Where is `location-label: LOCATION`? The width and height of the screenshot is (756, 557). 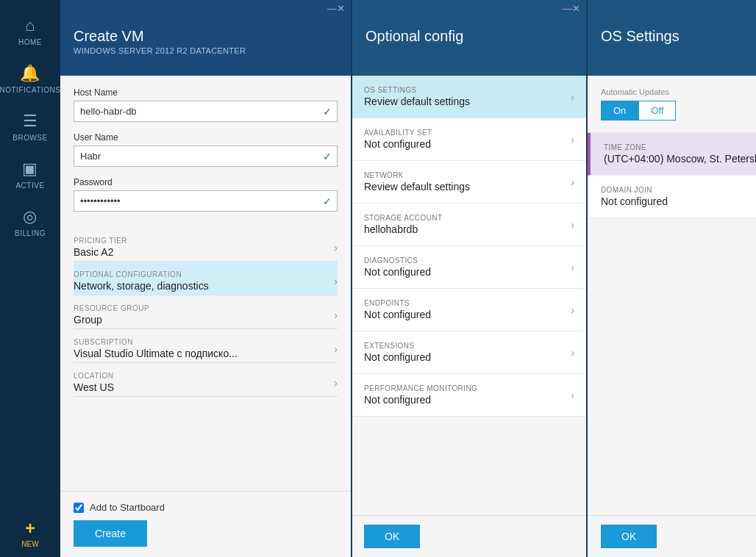
location-label: LOCATION is located at coordinates (94, 376).